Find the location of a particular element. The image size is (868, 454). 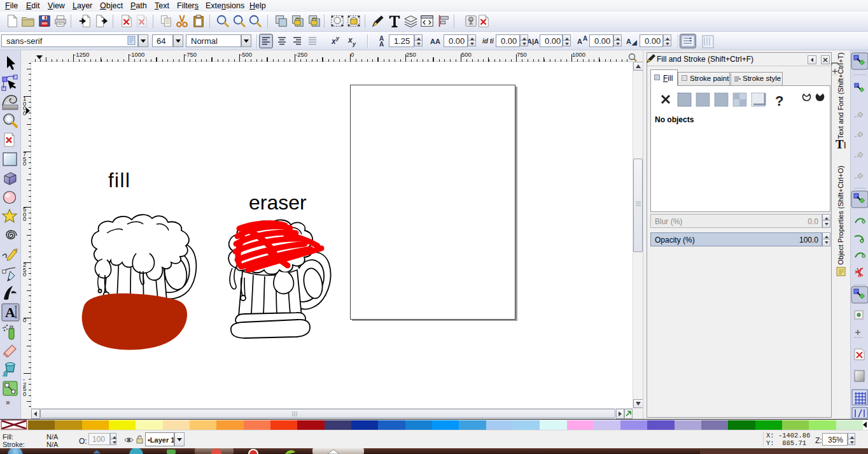

svg-text: fill is located at coordinates (120, 181).